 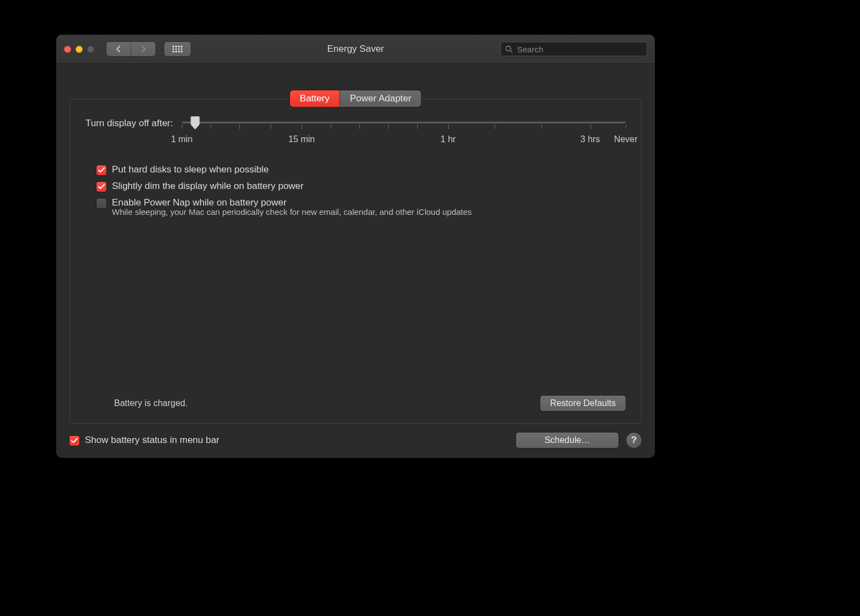 I want to click on tick-label-1min: 1 min, so click(x=182, y=139).